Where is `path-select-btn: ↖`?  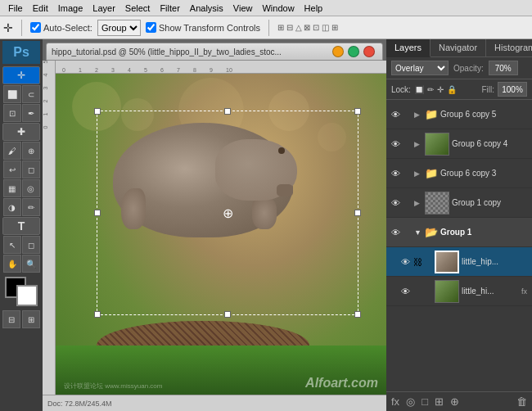
path-select-btn: ↖ is located at coordinates (12, 245).